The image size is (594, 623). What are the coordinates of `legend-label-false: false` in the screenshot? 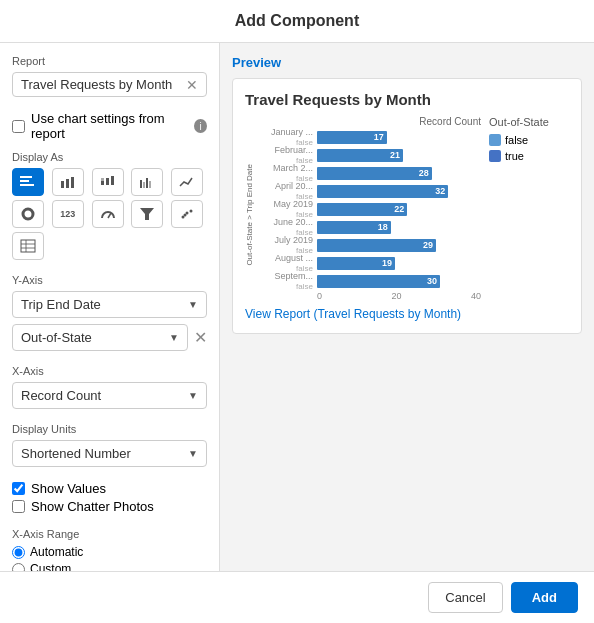 It's located at (516, 140).